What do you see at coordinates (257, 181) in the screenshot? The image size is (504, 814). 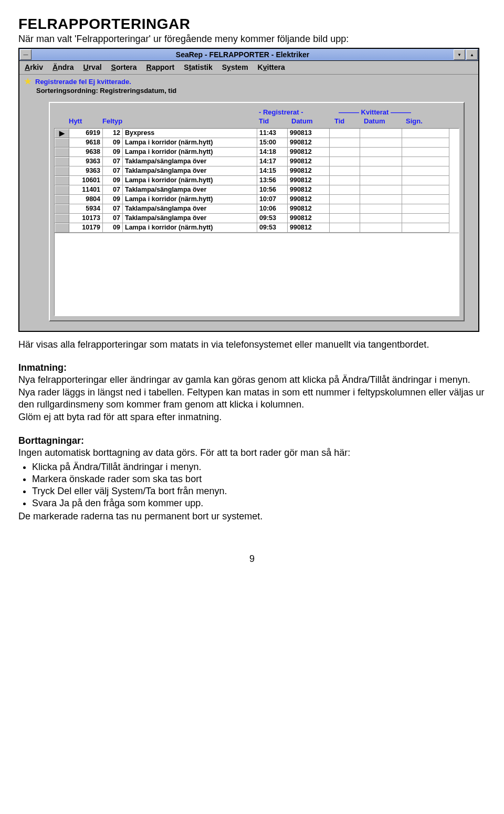 I see `table-row: 1060109Lampa i korridor (närm.hytt)13:56…` at bounding box center [257, 181].